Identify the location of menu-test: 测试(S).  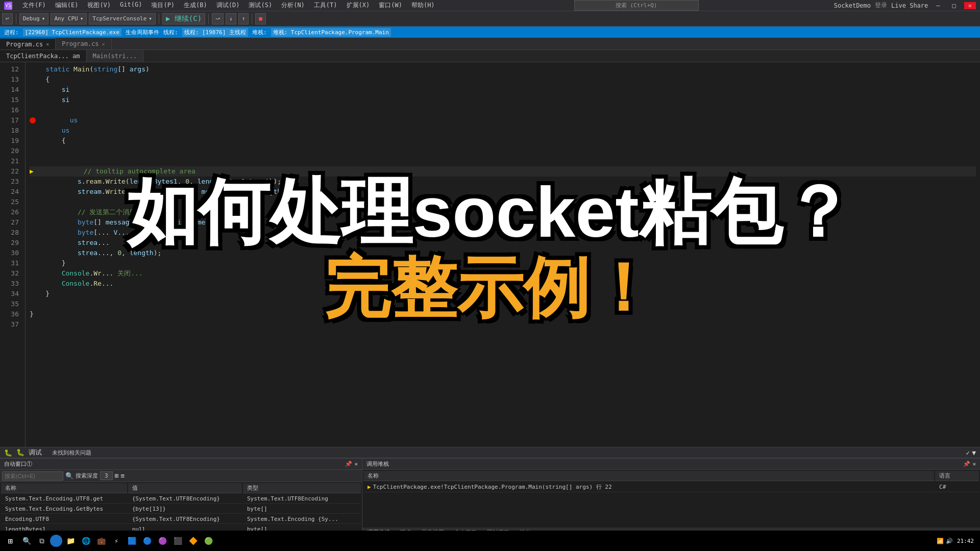
(260, 5).